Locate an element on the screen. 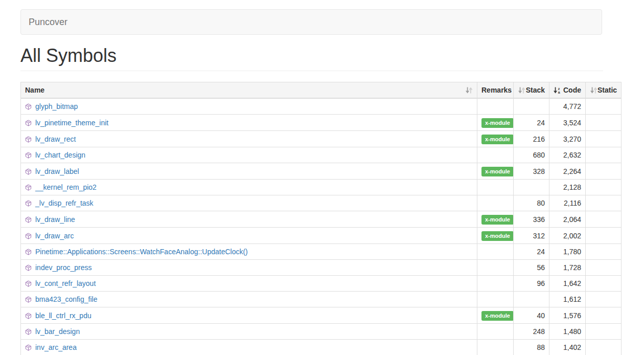  svg-text: a is located at coordinates (559, 92).